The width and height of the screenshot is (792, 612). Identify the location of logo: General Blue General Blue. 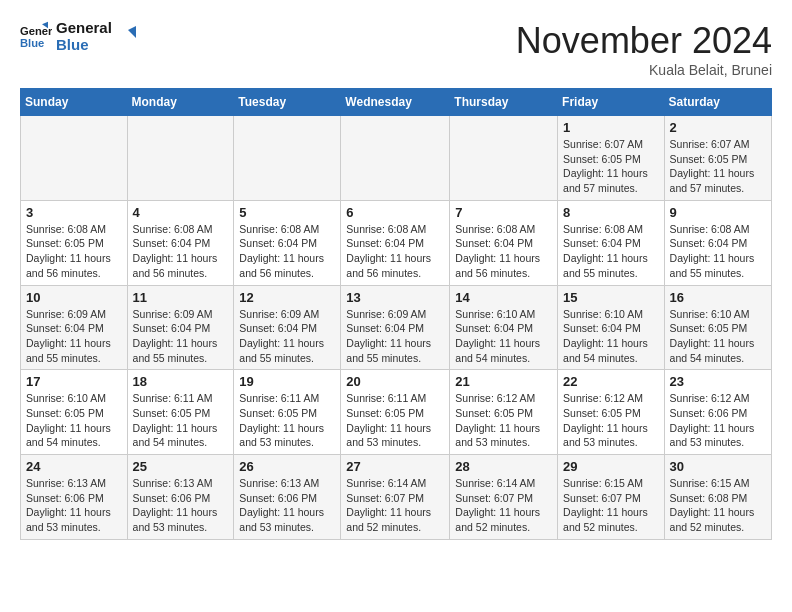
(78, 36).